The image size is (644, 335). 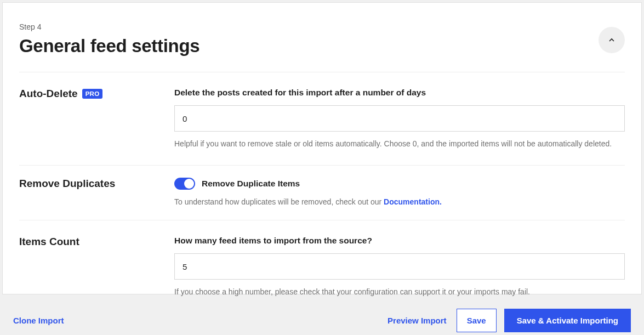 I want to click on auto-delete-field-title: Delete the posts created for this import…, so click(x=400, y=93).